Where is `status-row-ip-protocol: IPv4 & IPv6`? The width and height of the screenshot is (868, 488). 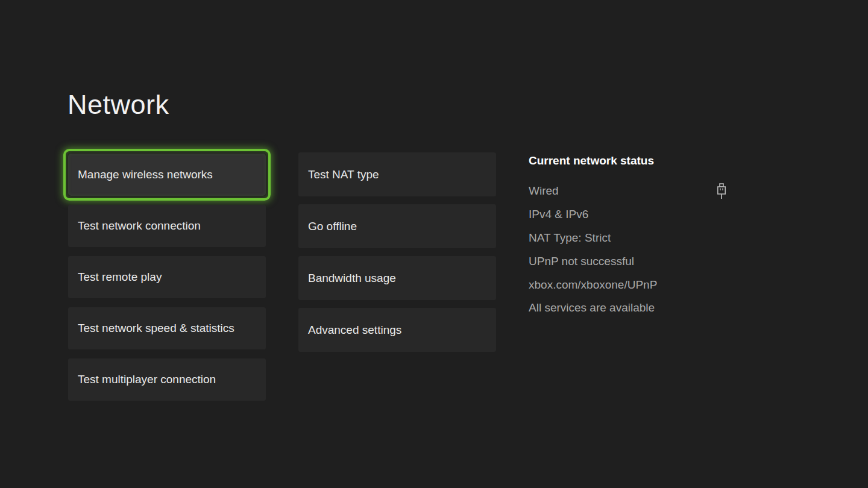
status-row-ip-protocol: IPv4 & IPv6 is located at coordinates (629, 214).